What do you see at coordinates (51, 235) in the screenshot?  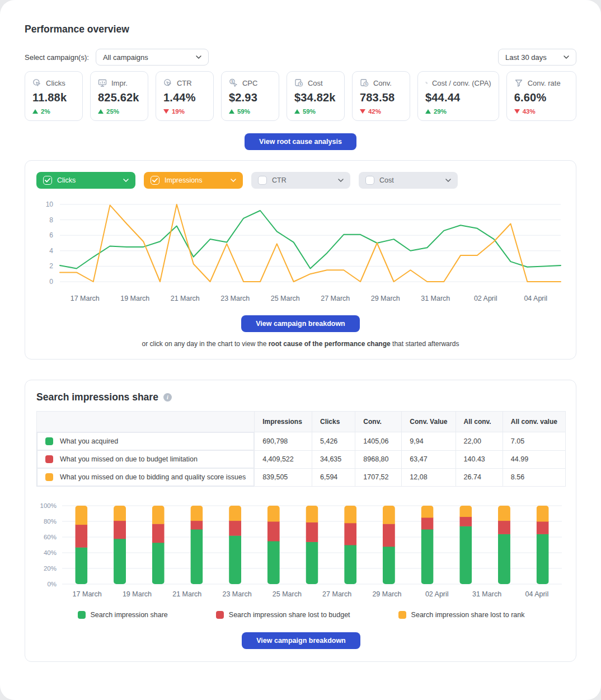 I see `svg-text: 6` at bounding box center [51, 235].